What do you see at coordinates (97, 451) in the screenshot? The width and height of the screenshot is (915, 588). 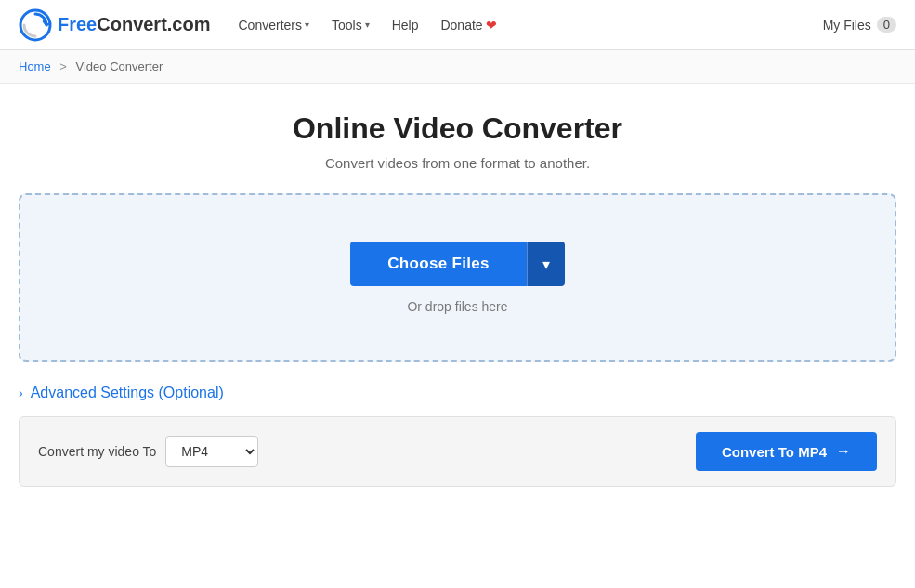 I see `convert-label-text: Convert my video To` at bounding box center [97, 451].